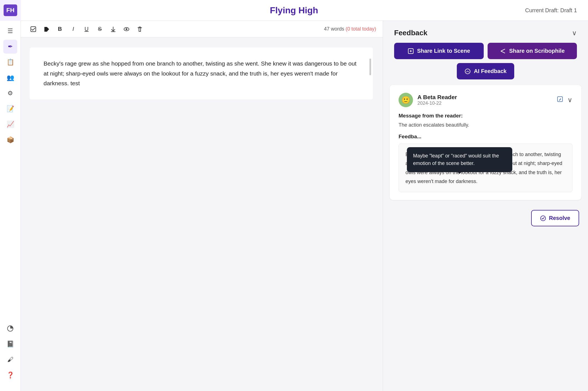 This screenshot has width=588, height=391. I want to click on feedback-collapse-btn: ∨, so click(574, 33).